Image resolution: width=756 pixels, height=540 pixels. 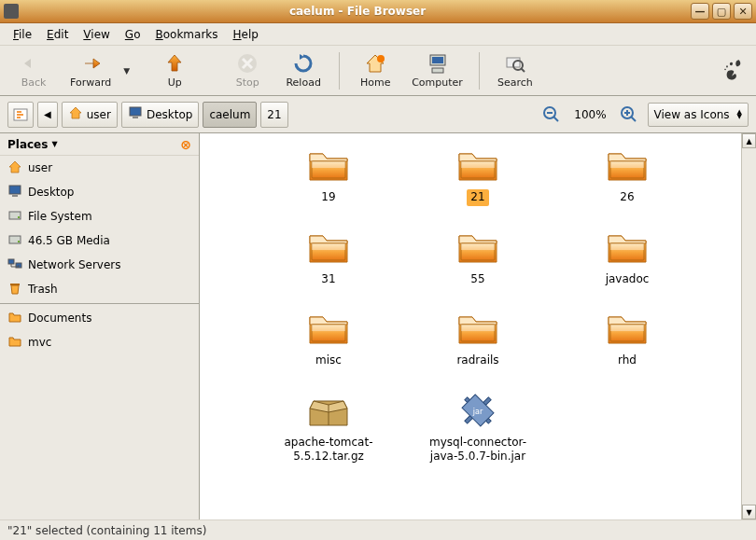 I want to click on file-name-label: mysql-connector-java-5.0.7-bin.jar, so click(x=478, y=450).